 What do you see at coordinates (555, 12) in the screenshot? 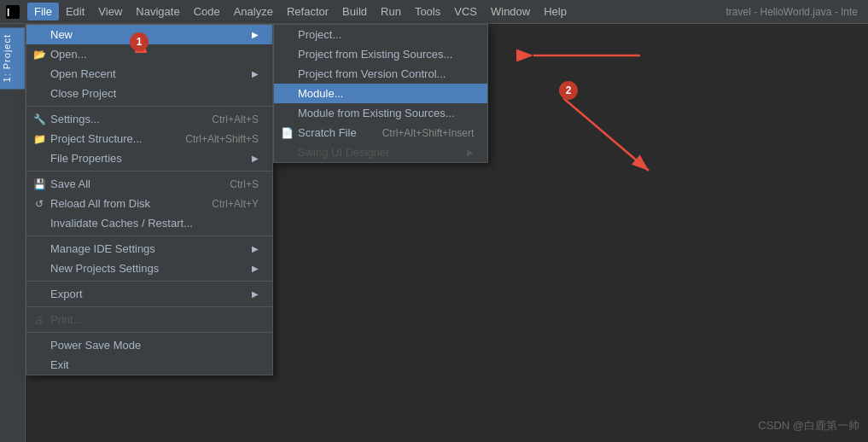
I see `menu-help: Help` at bounding box center [555, 12].